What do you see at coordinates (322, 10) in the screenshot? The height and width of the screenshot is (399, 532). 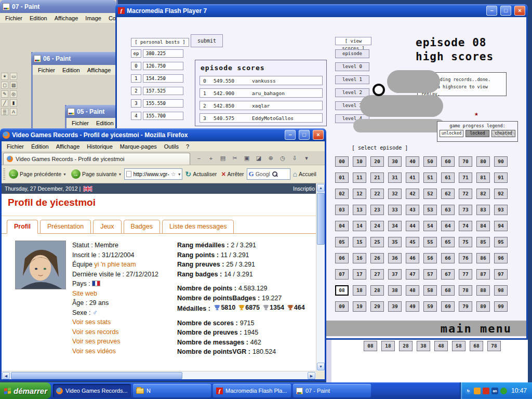 I see `flash-titlebar: f Macromedia Flash Player 7 – □ ×` at bounding box center [322, 10].